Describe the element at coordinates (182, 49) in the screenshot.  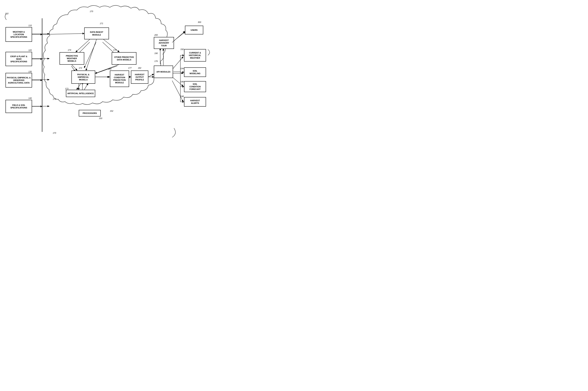
I see `label-192: 192` at that location.